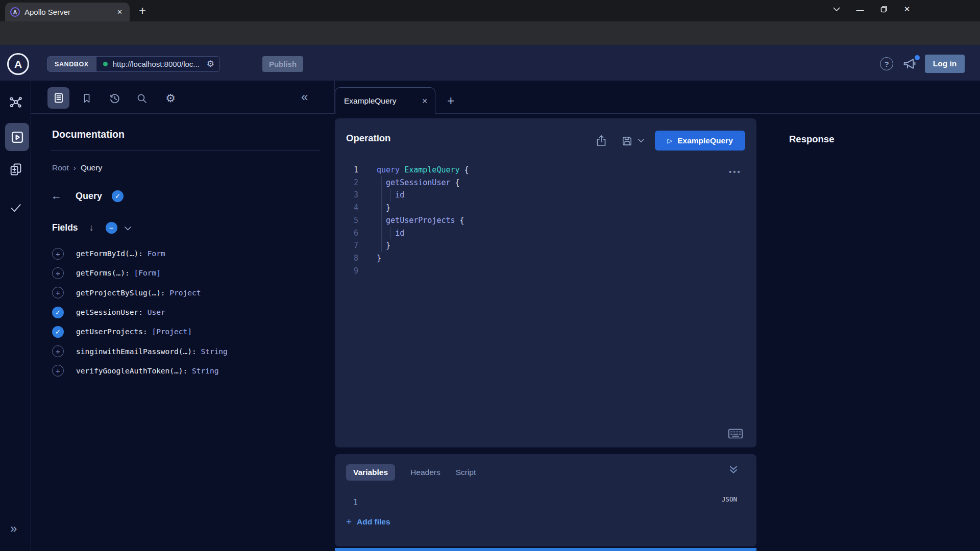  I want to click on add-operation-tab-button: +, so click(451, 101).